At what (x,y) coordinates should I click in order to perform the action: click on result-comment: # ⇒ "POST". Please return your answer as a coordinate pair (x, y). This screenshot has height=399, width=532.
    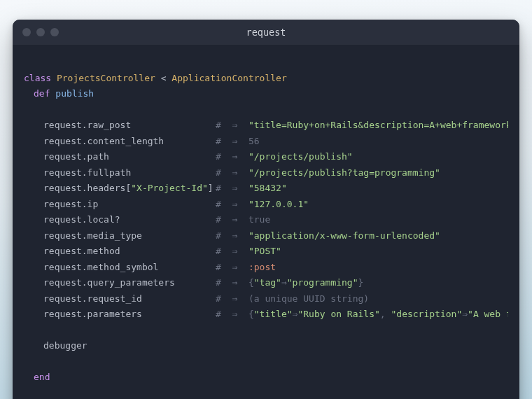
    Looking at the image, I should click on (248, 252).